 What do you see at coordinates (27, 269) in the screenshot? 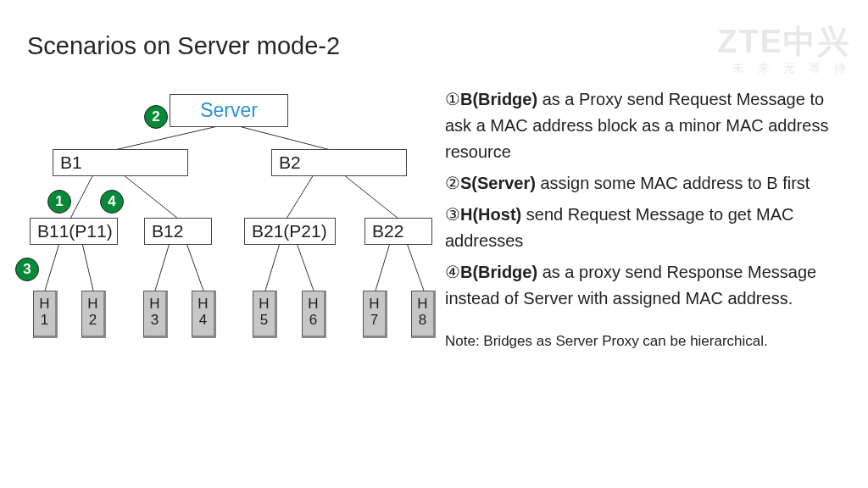
I see `step-badge-3: 3` at bounding box center [27, 269].